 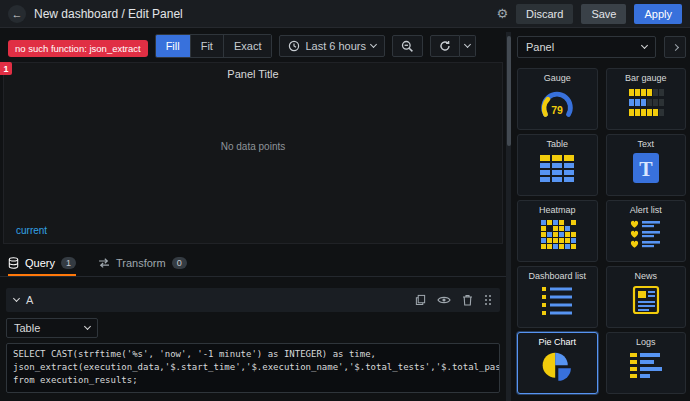 I want to click on panel-error-count-badge: 1, so click(x=6, y=68).